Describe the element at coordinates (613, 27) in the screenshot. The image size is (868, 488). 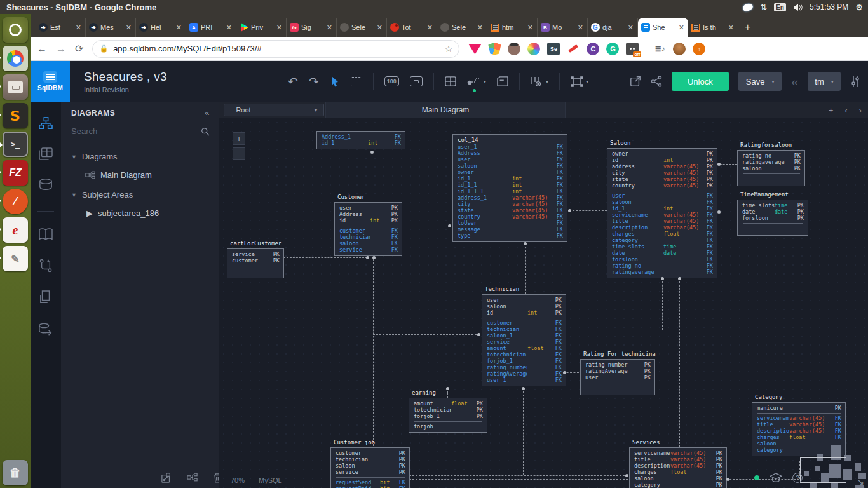
I see `browser-tab-12: Gdja✕` at that location.